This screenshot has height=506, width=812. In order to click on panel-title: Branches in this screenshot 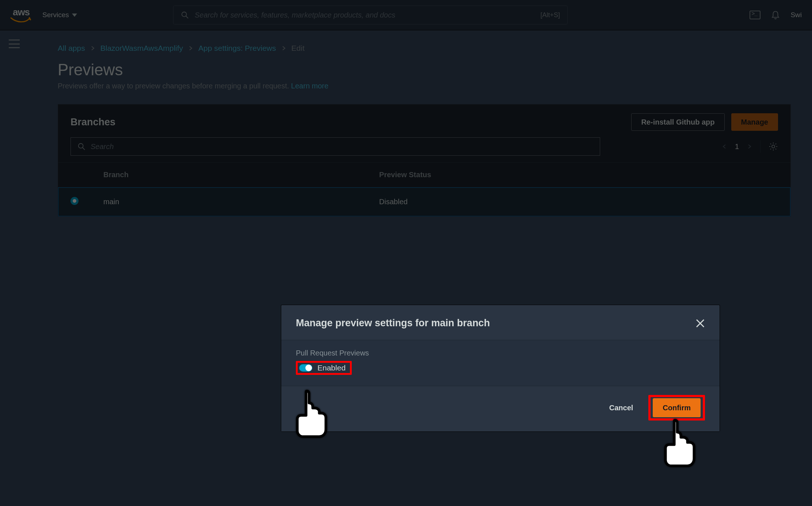, I will do `click(93, 122)`.